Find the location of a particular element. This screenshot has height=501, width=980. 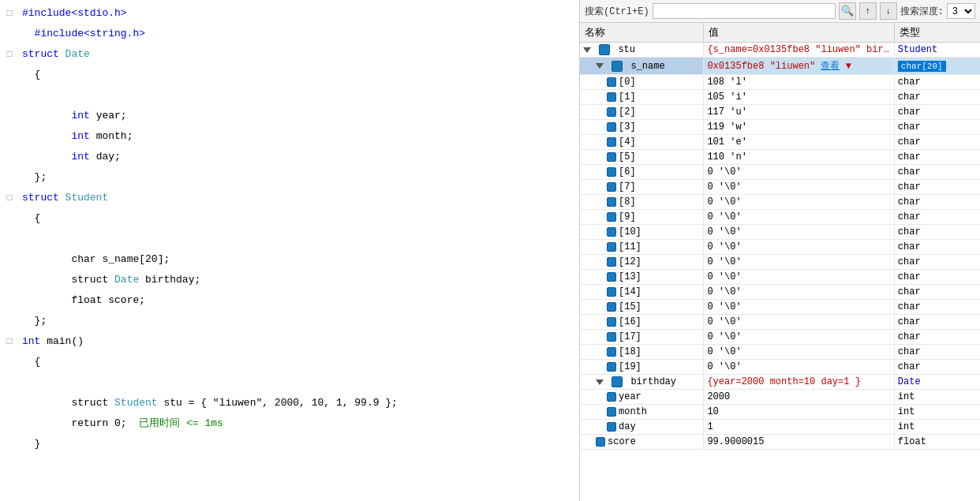

fold-gutter-3: □ is located at coordinates (9, 54).